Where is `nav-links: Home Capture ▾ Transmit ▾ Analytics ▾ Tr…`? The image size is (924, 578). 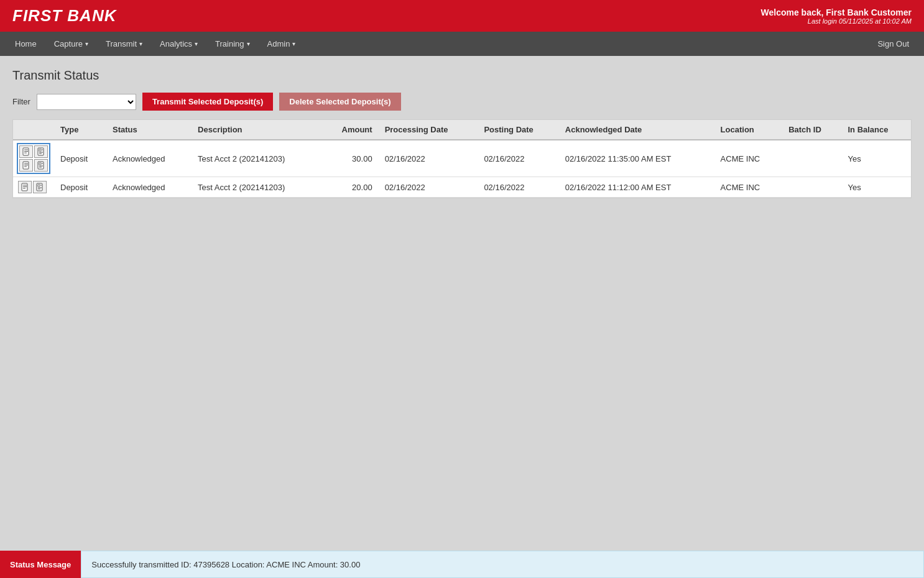
nav-links: Home Capture ▾ Transmit ▾ Analytics ▾ Tr… is located at coordinates (155, 44).